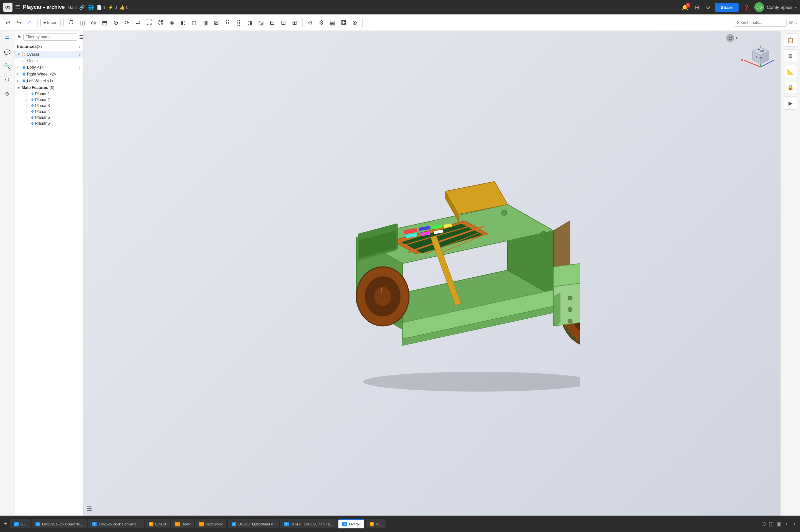 Image resolution: width=800 pixels, height=532 pixels. I want to click on help-btn: ❓, so click(746, 7).